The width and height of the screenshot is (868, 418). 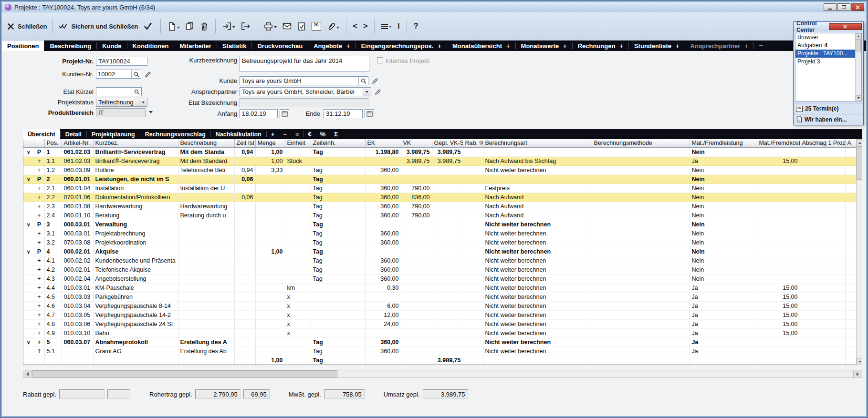 What do you see at coordinates (537, 143) in the screenshot?
I see `column-header-berechnungsart: Berechnungsart` at bounding box center [537, 143].